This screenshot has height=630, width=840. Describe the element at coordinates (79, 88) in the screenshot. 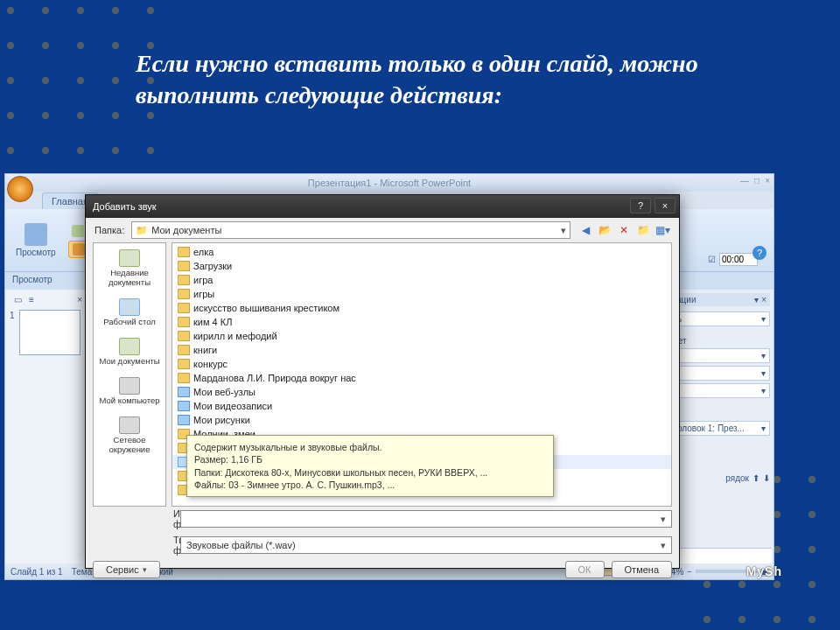

I see `ornament-top-left` at that location.